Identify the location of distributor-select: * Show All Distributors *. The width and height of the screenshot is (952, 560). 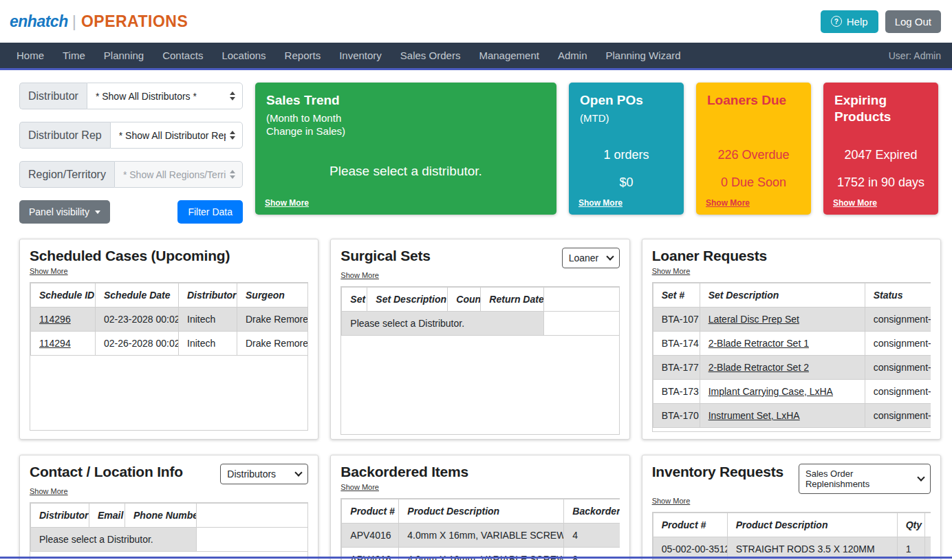
(165, 96).